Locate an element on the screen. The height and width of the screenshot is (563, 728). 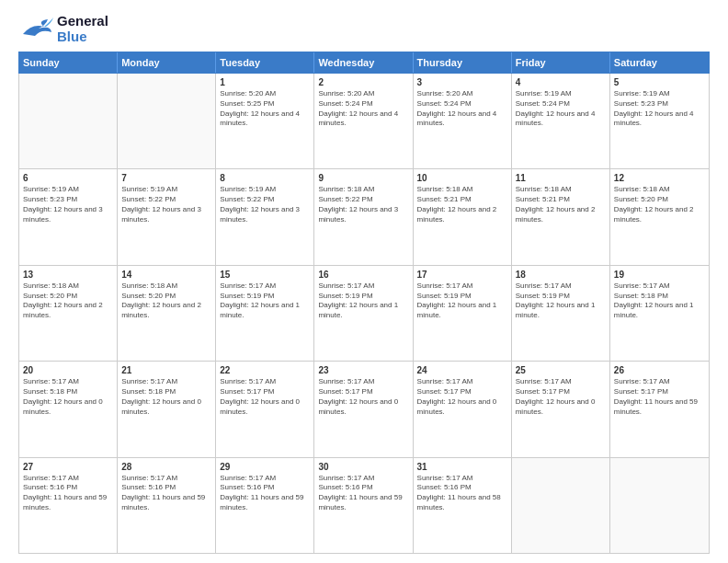
day-number: 5 is located at coordinates (660, 83).